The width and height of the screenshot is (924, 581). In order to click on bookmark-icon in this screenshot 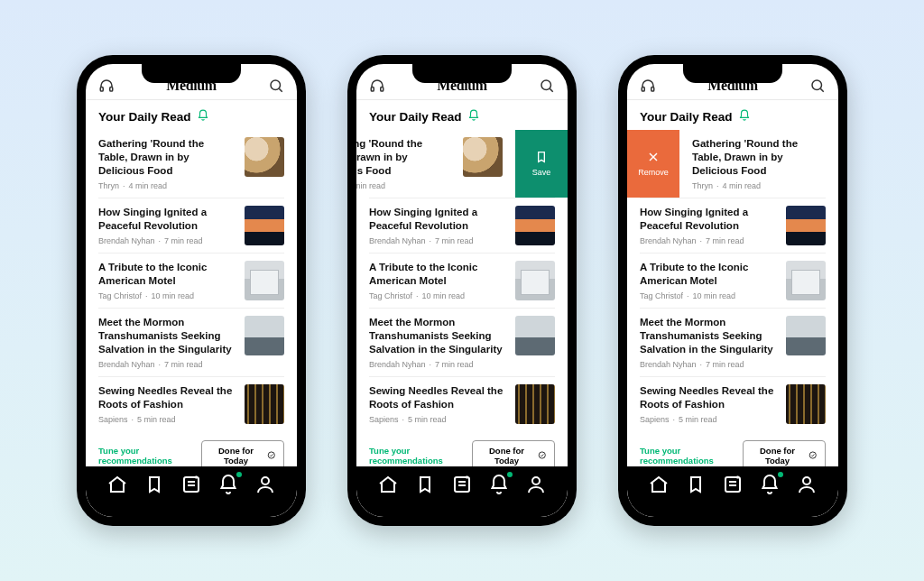, I will do `click(541, 157)`.